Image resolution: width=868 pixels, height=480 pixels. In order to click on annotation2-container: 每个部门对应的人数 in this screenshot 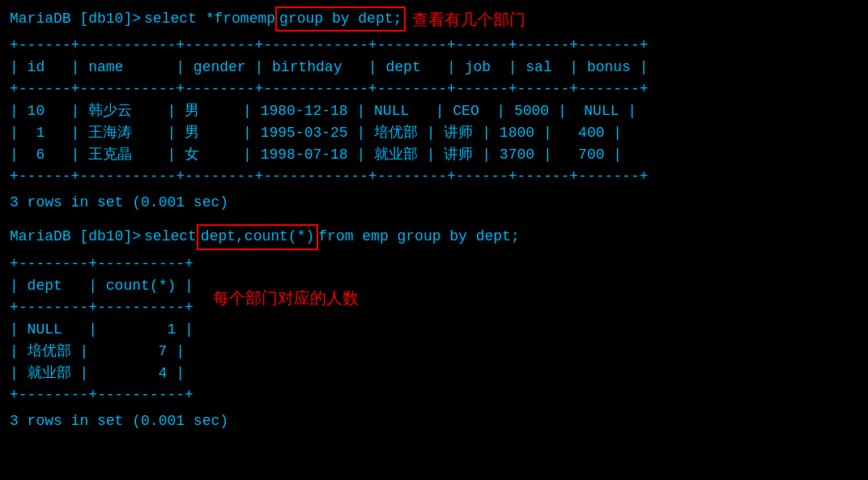, I will do `click(276, 282)`.